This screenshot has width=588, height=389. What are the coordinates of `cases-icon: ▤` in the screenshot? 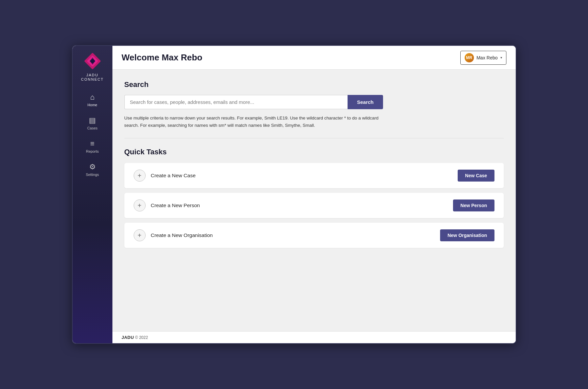 It's located at (92, 120).